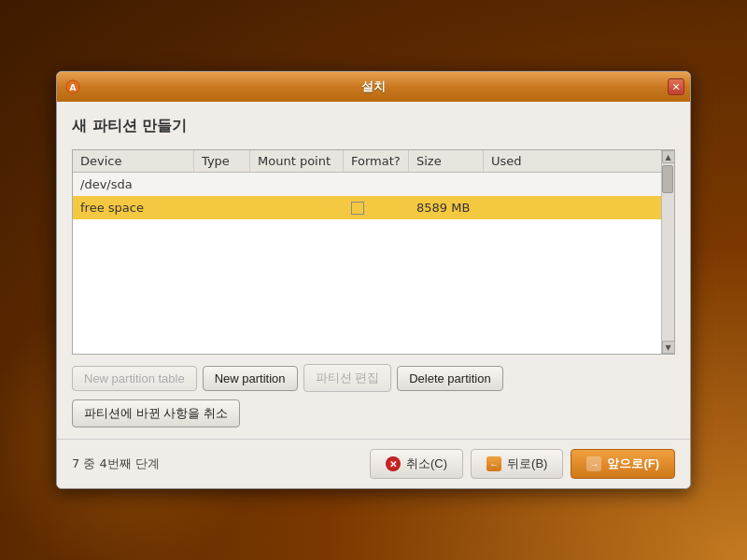  Describe the element at coordinates (222, 161) in the screenshot. I see `col-type: Type` at that location.